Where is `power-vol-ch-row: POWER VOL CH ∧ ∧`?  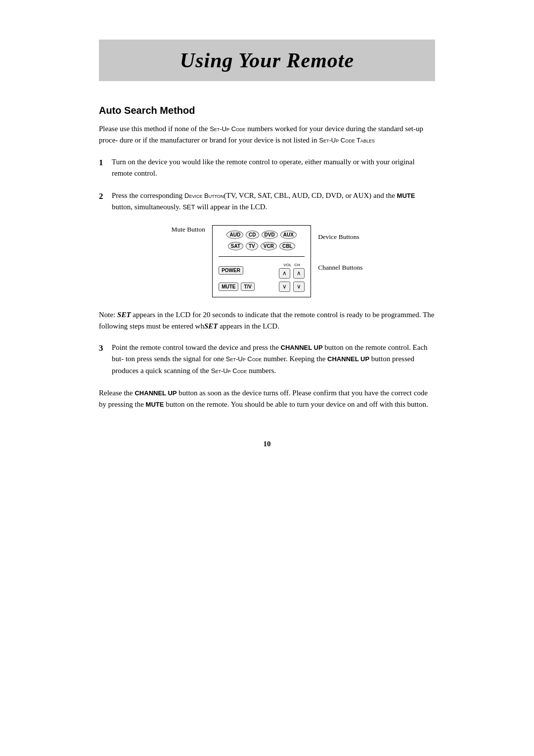 power-vol-ch-row: POWER VOL CH ∧ ∧ is located at coordinates (262, 271).